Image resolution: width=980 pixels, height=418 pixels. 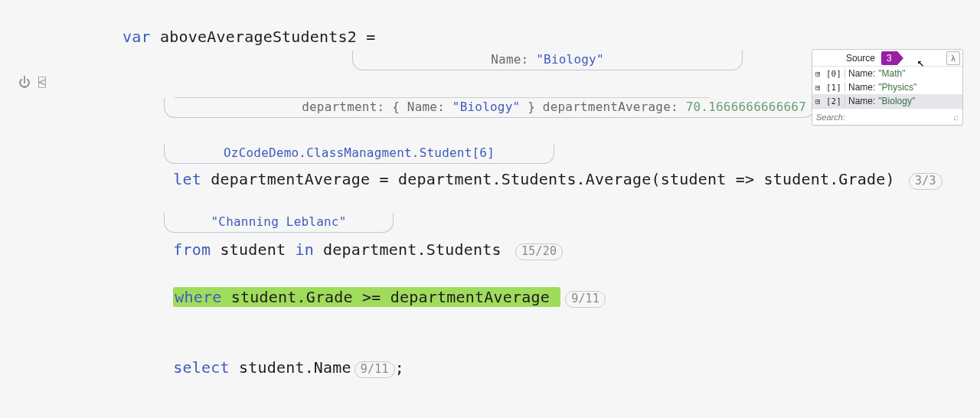 What do you see at coordinates (834, 87) in the screenshot?
I see `row-index: [1]` at bounding box center [834, 87].